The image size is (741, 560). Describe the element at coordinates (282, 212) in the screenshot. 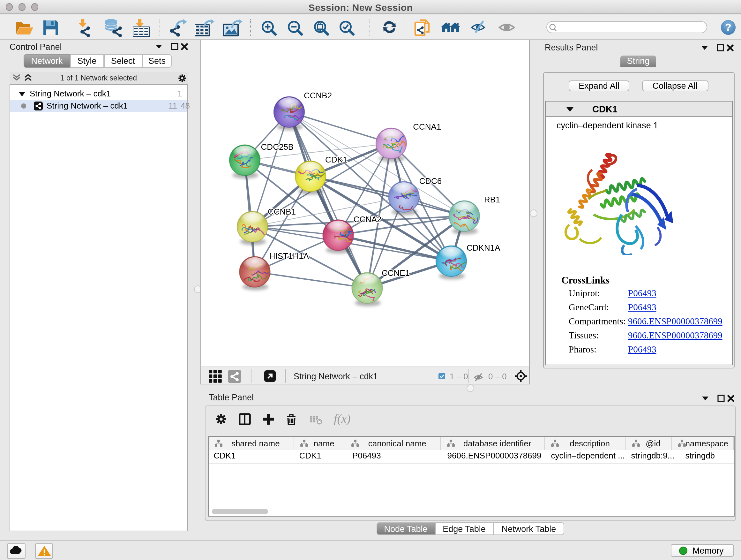

I see `svg-text: CCNB1` at that location.